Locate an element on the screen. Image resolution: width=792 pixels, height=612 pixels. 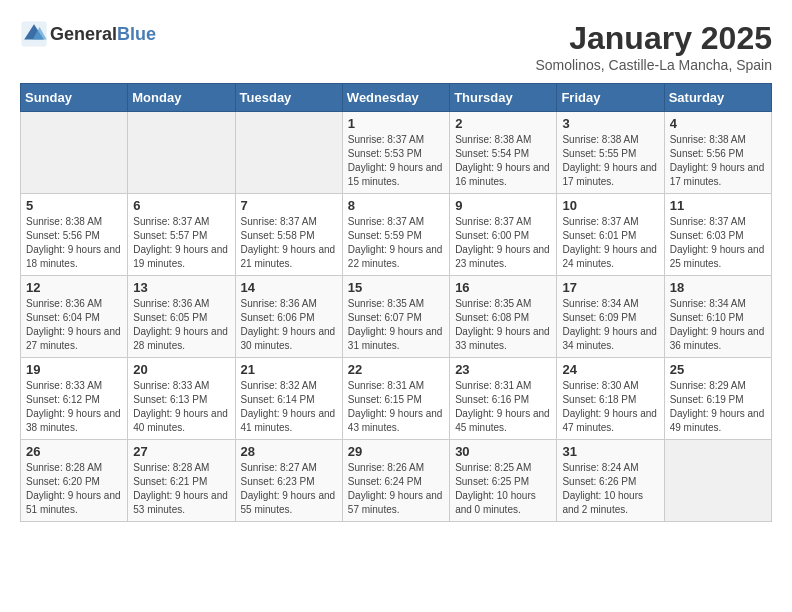
day-number: 12 is located at coordinates (74, 288).